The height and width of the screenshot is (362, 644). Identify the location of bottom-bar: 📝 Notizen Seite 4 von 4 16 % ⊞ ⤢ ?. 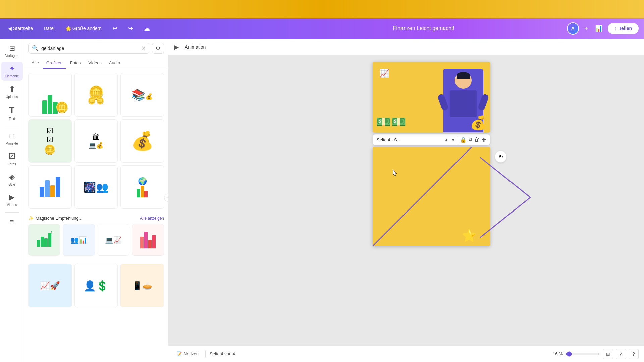
(406, 354).